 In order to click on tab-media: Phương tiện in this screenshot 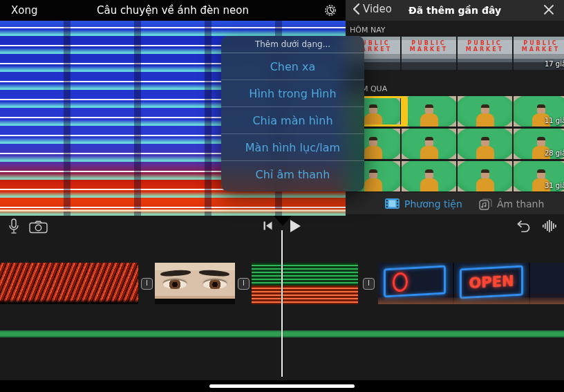, I will do `click(424, 203)`.